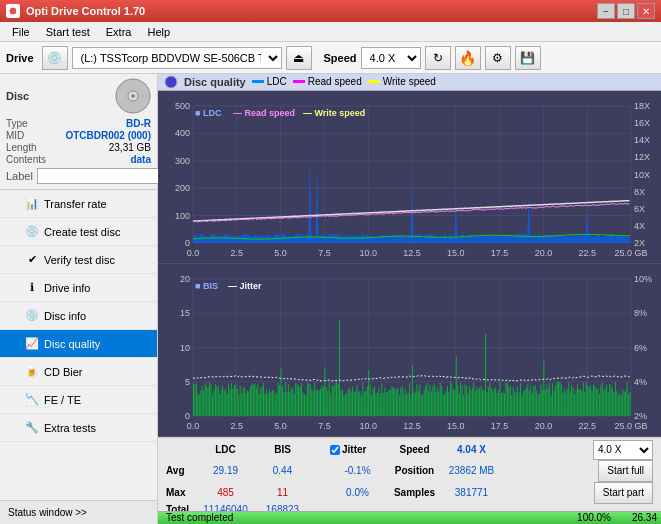 The height and width of the screenshot is (524, 661). I want to click on disc-panel: Disc Type BD-R MID OTCBDR002 (000) Lengt…, so click(78, 132).